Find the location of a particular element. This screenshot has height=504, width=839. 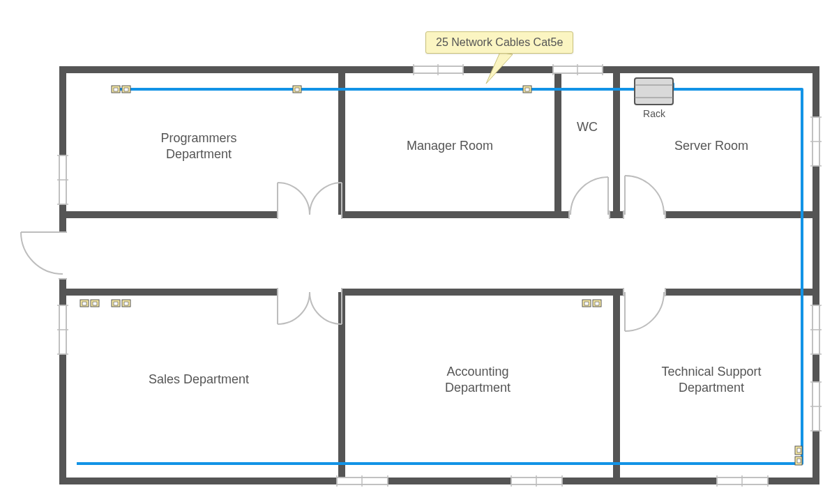

door-server is located at coordinates (644, 197).